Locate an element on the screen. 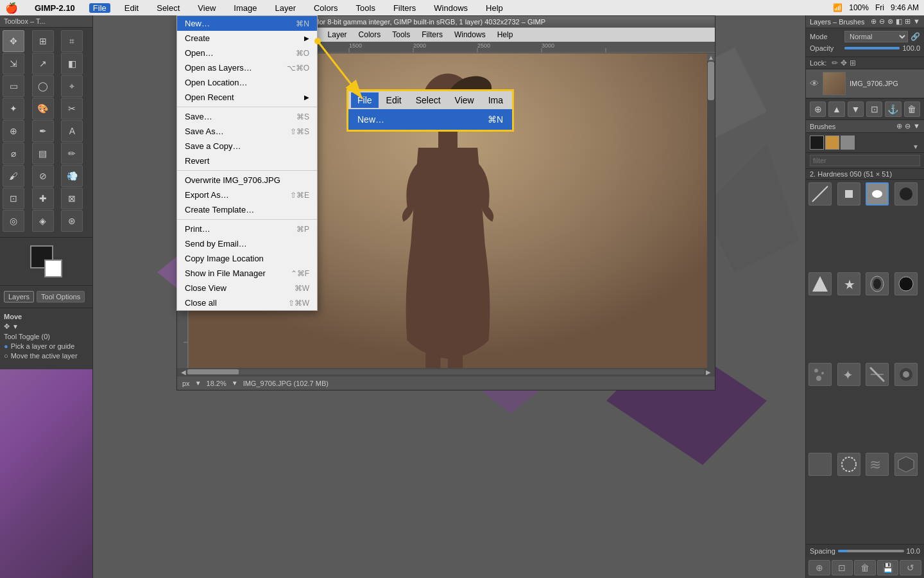  selection-rect-tool: ▭ is located at coordinates (13, 86).